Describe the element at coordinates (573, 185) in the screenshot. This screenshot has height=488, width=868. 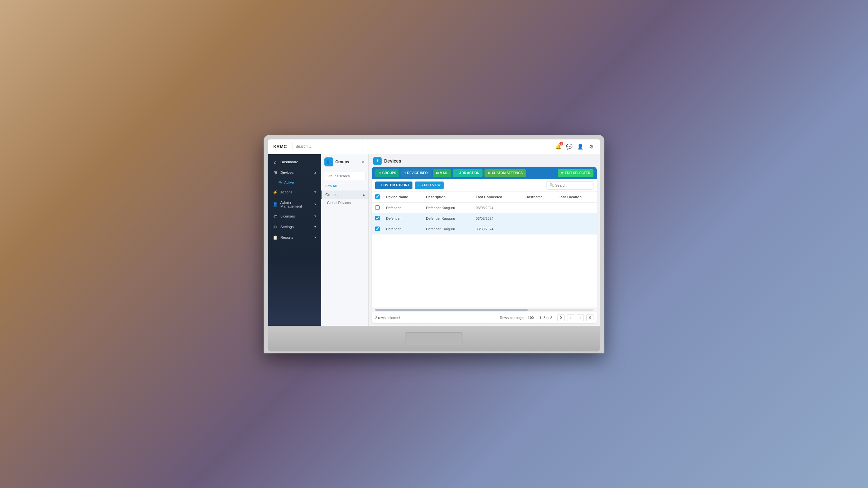
I see `table-search-input` at that location.